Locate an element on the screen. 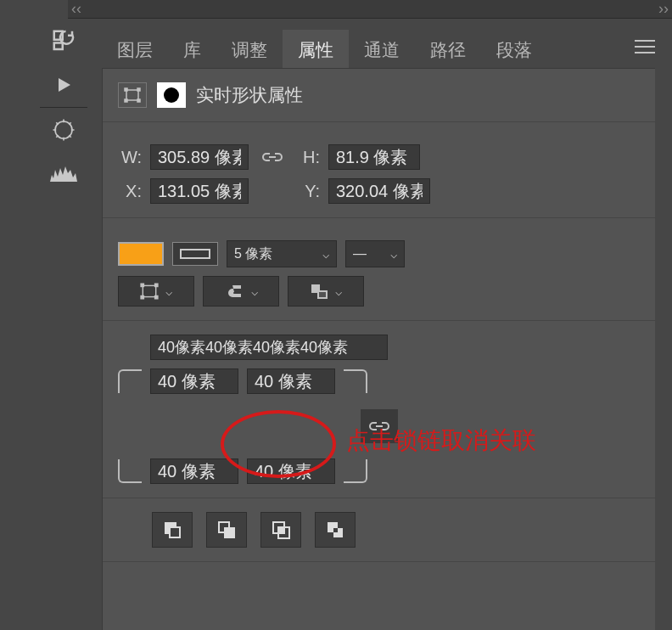 This screenshot has width=672, height=630. mask-icon is located at coordinates (171, 95).